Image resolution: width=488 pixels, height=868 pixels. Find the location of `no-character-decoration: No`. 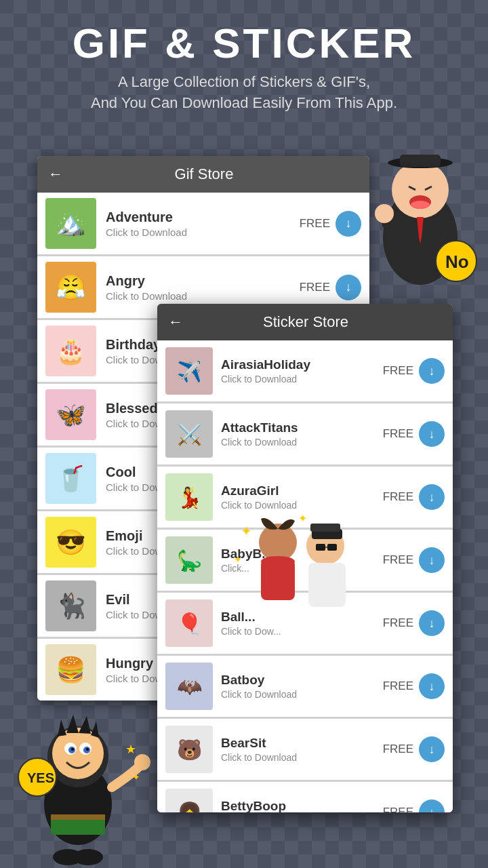

no-character-decoration: No is located at coordinates (420, 232).